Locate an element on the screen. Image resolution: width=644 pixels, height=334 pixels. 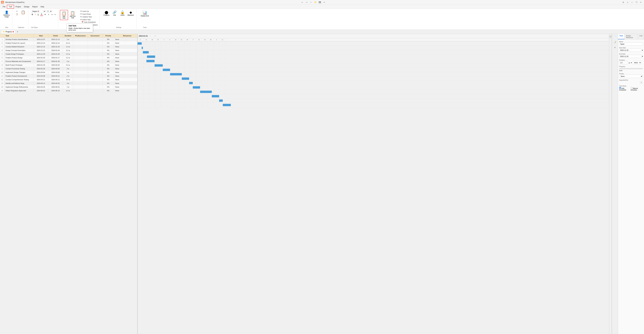
cut-button: ✂ is located at coordinates (17, 11).